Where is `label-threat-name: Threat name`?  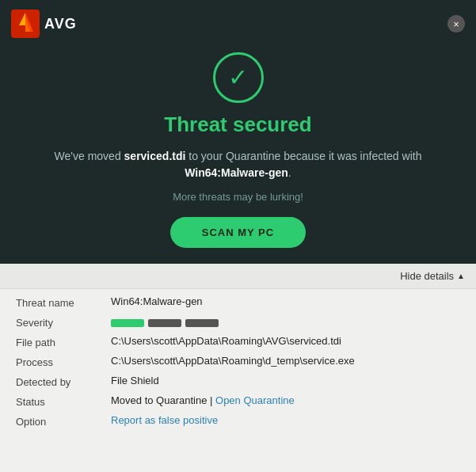 label-threat-name: Threat name is located at coordinates (63, 303).